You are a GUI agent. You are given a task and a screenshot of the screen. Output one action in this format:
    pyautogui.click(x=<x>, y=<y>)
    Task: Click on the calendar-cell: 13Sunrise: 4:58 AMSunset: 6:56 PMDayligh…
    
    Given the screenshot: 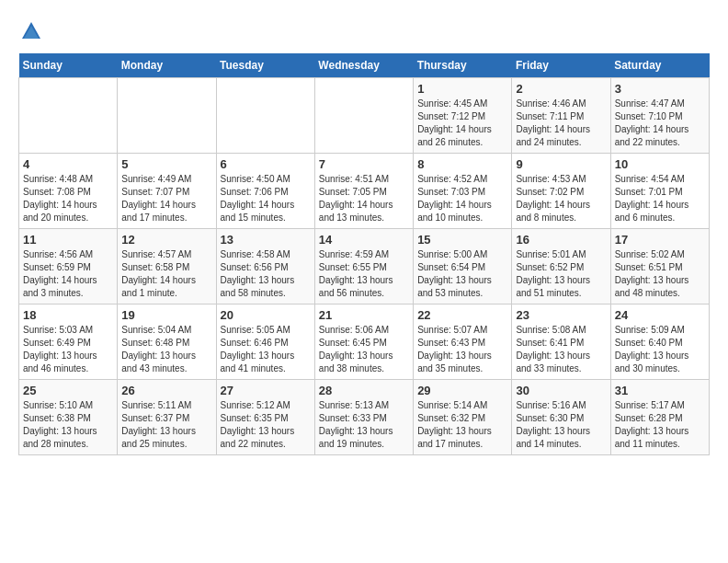 What is the action you would take?
    pyautogui.click(x=265, y=267)
    